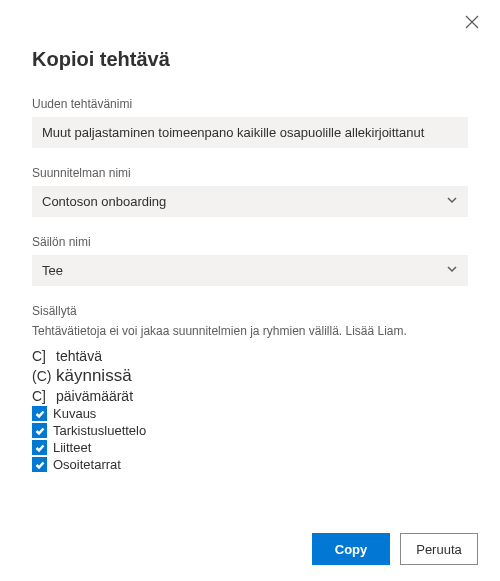  Describe the element at coordinates (472, 24) in the screenshot. I see `close-button` at that location.